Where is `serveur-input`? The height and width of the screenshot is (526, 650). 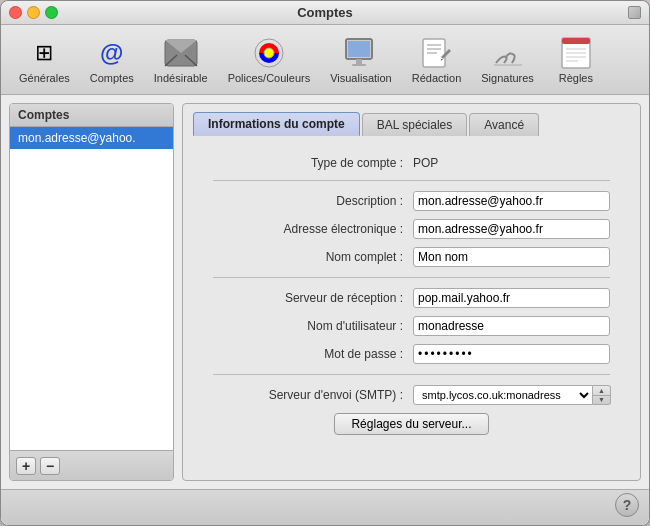 serveur-input is located at coordinates (512, 298).